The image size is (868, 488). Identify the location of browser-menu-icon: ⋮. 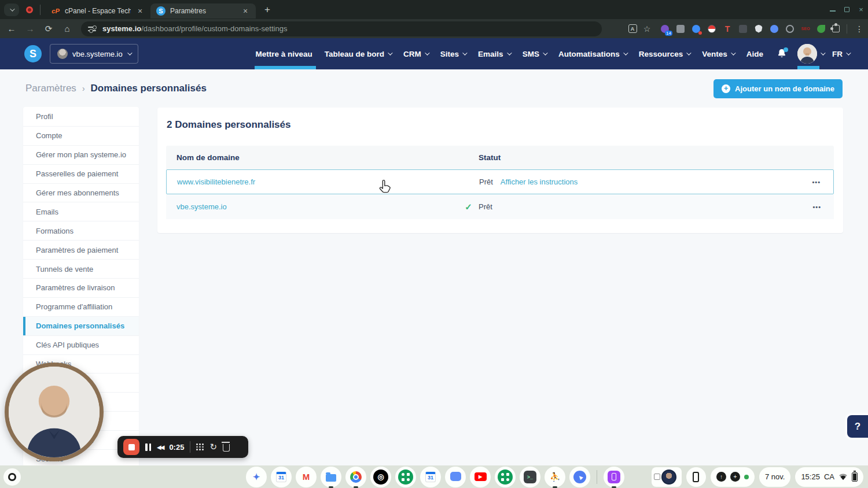
(859, 29).